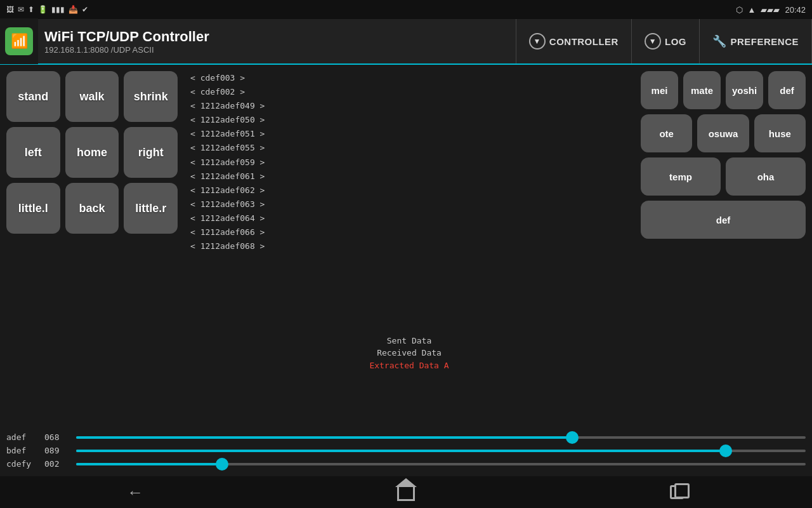  I want to click on def-button-1: def, so click(787, 90).